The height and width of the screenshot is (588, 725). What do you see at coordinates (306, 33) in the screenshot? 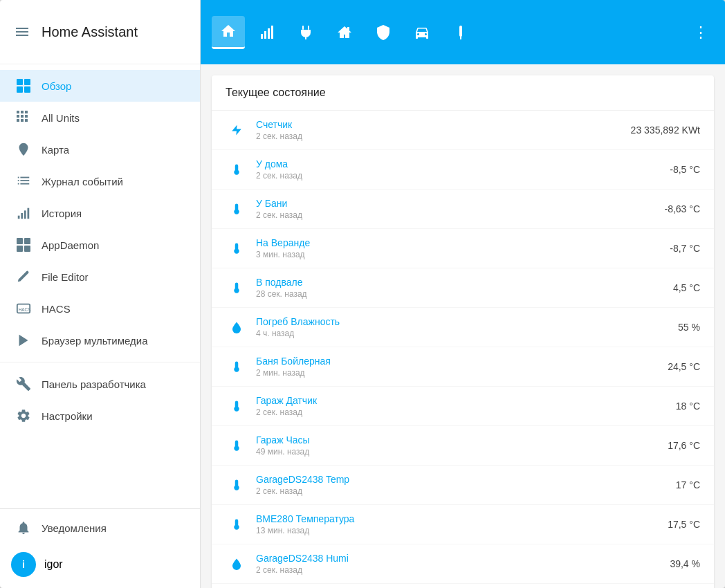
I see `topbar-plug-icon` at bounding box center [306, 33].